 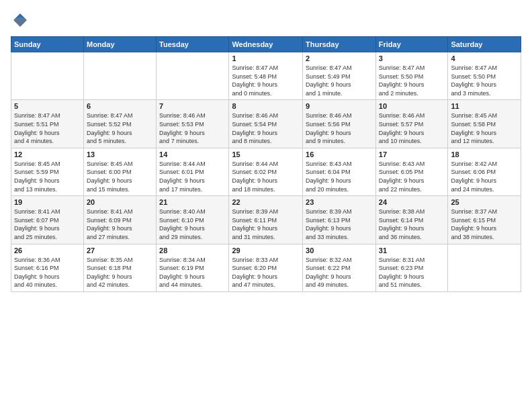 What do you see at coordinates (266, 44) in the screenshot?
I see `weekday-wednesday: Wednesday` at bounding box center [266, 44].